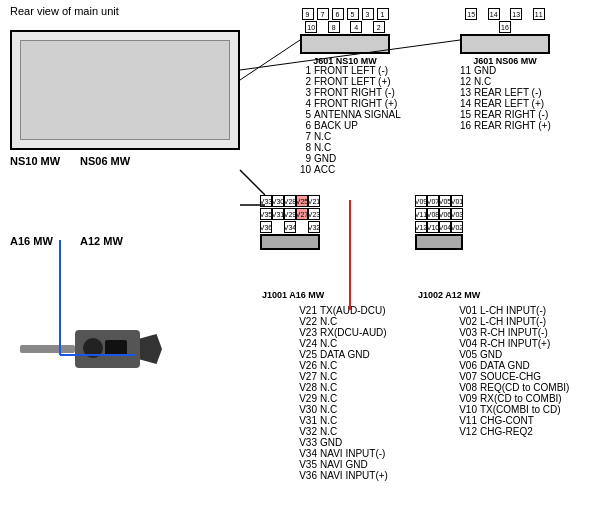 The height and width of the screenshot is (505, 600). I want to click on pin-3: 3, so click(368, 14).